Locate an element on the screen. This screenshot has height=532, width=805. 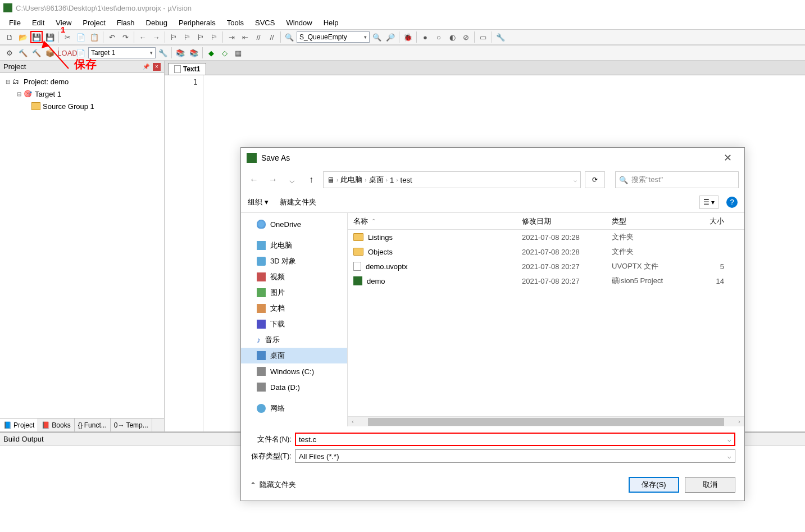
tab-books: 📕 Books is located at coordinates (56, 425).